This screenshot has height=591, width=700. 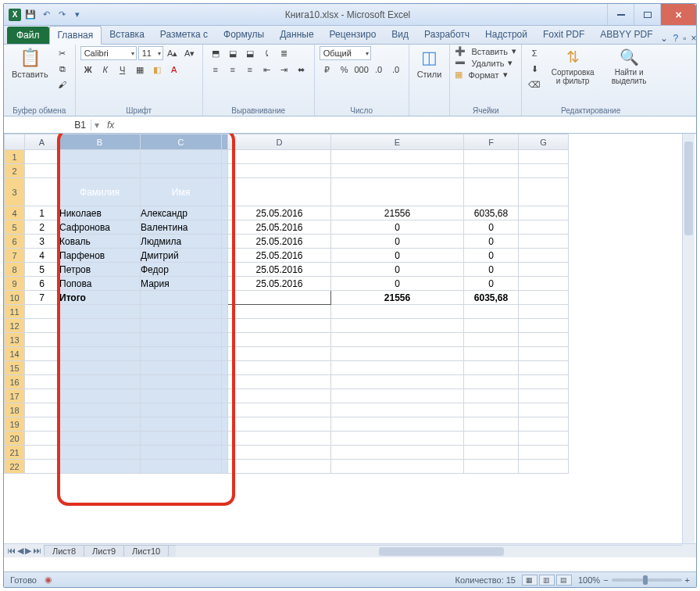 What do you see at coordinates (345, 53) in the screenshot?
I see `number-format-combo: Общий` at bounding box center [345, 53].